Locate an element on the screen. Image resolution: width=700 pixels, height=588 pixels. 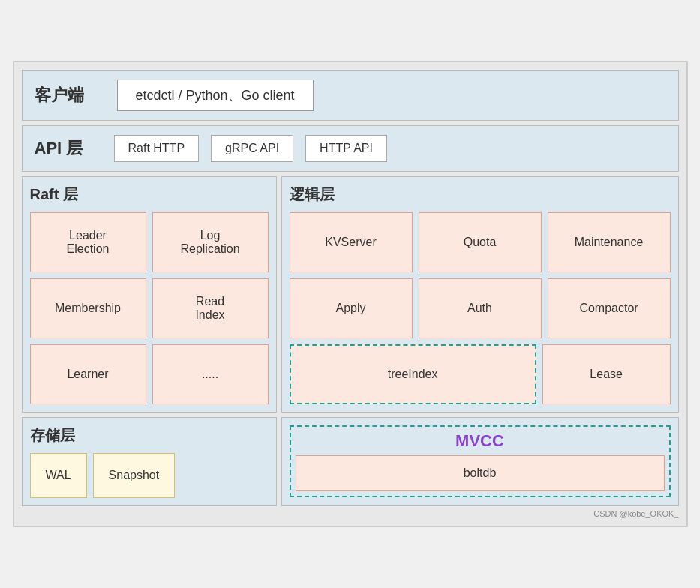
leader-election-cell: LeaderElection is located at coordinates (89, 242).